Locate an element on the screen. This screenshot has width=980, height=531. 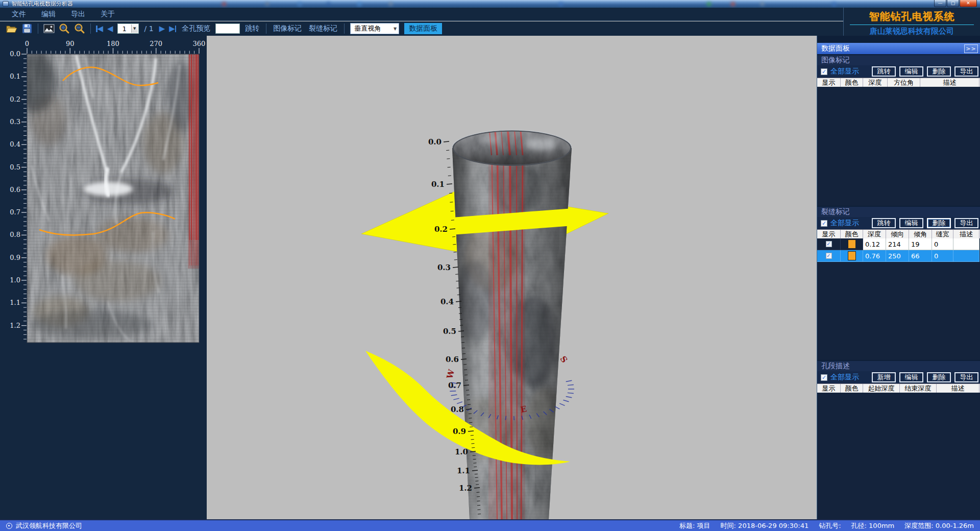
table-row: ✓0.12214190 is located at coordinates (898, 244).